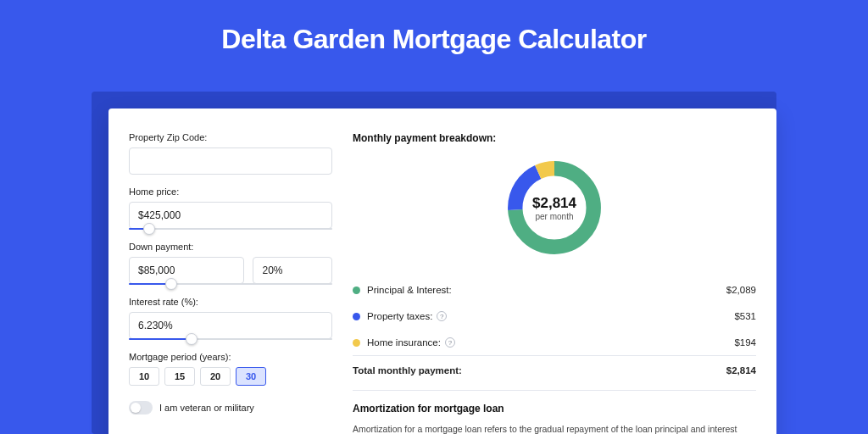  What do you see at coordinates (231, 137) in the screenshot?
I see `zip-label: Property Zip Code:` at bounding box center [231, 137].